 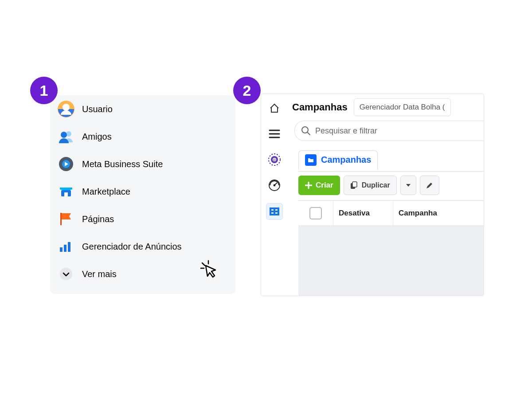 I want to click on sidebar-item-label: Usuario, so click(x=98, y=109).